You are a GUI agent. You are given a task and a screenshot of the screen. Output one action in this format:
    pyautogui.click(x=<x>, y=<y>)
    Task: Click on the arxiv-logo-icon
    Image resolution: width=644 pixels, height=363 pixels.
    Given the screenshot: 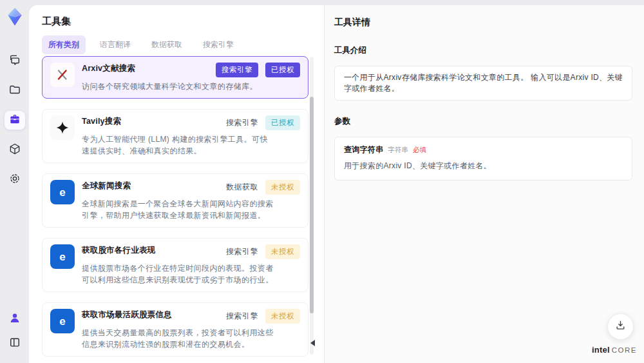 What is the action you would take?
    pyautogui.click(x=62, y=75)
    